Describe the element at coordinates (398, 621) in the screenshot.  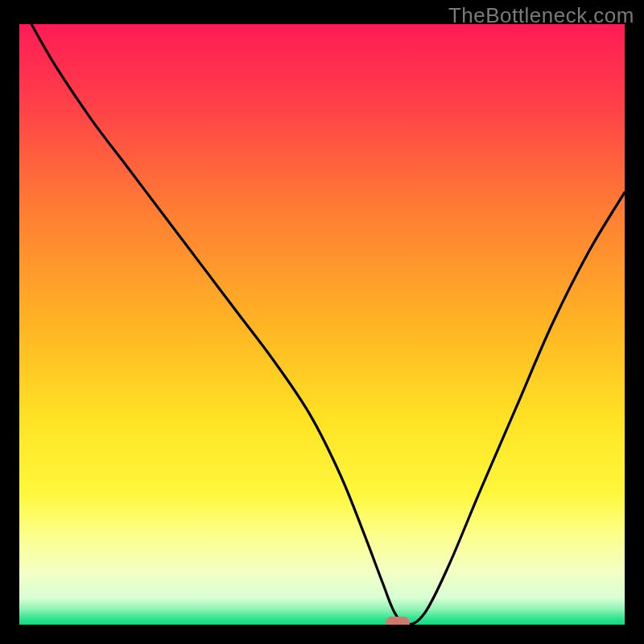
I see `optimal-marker` at that location.